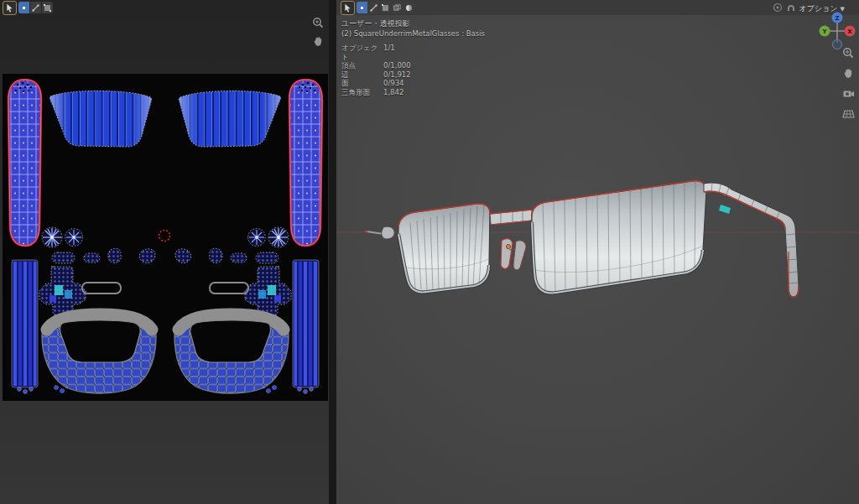  I want to click on uv-island-lens, so click(101, 119).